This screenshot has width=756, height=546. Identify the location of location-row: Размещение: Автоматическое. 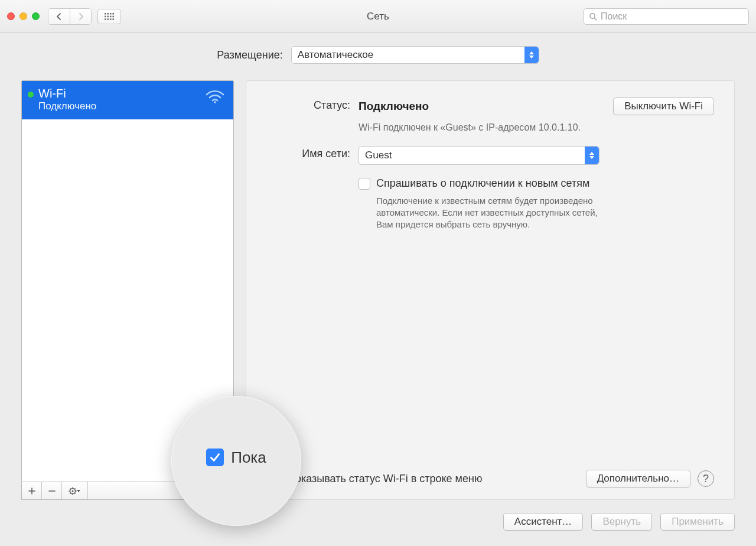
(378, 55).